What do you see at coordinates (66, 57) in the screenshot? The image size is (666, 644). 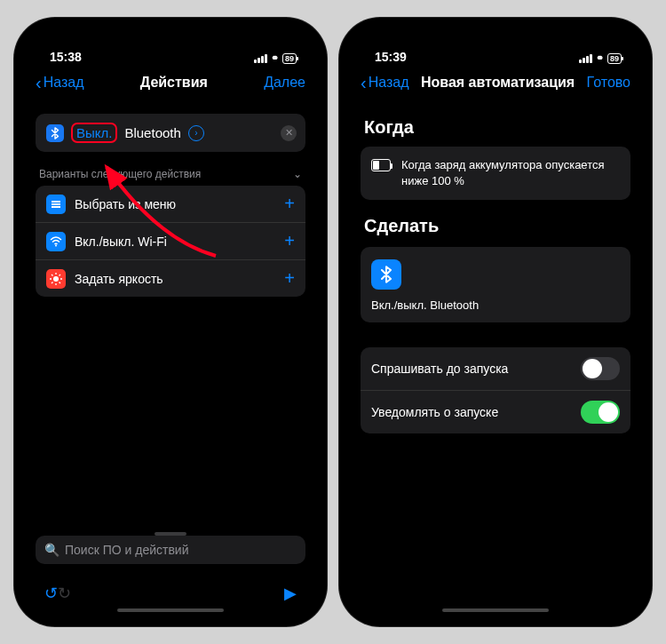 I see `status-time: 15:38` at bounding box center [66, 57].